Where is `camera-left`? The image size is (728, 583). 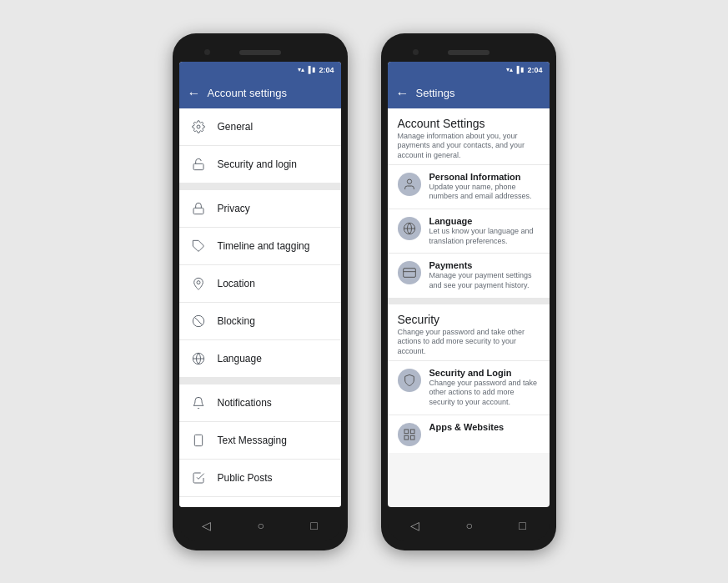 camera-left is located at coordinates (207, 52).